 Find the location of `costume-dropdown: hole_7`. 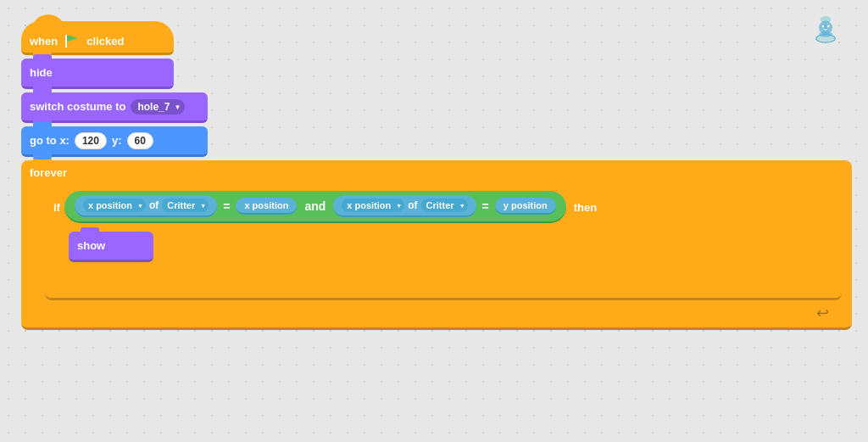

costume-dropdown: hole_7 is located at coordinates (158, 107).